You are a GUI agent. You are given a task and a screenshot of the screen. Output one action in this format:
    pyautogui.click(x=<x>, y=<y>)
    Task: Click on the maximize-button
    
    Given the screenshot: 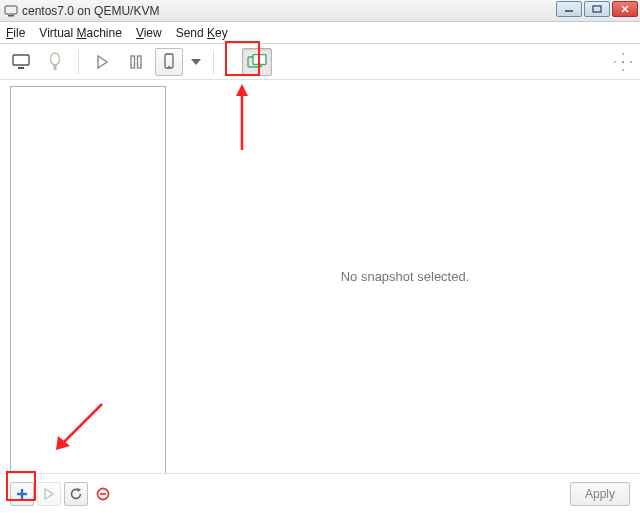 What is the action you would take?
    pyautogui.click(x=597, y=9)
    